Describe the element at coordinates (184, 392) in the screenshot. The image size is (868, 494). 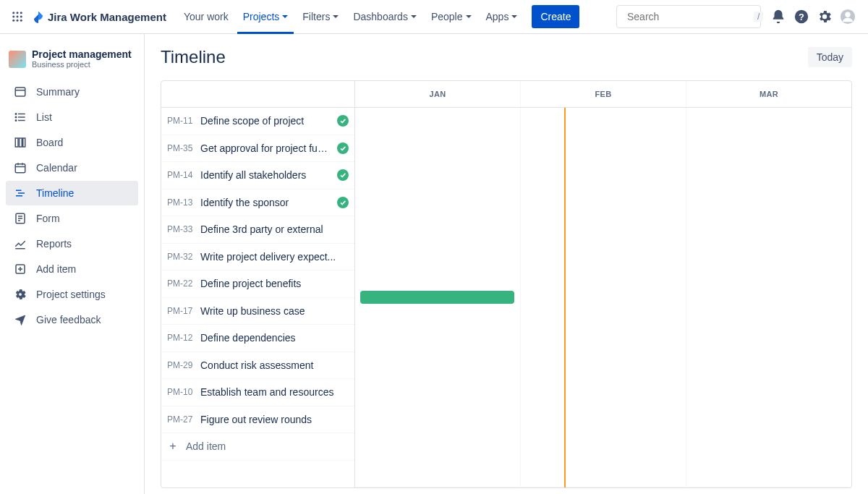
I see `task-key: PM-10` at that location.